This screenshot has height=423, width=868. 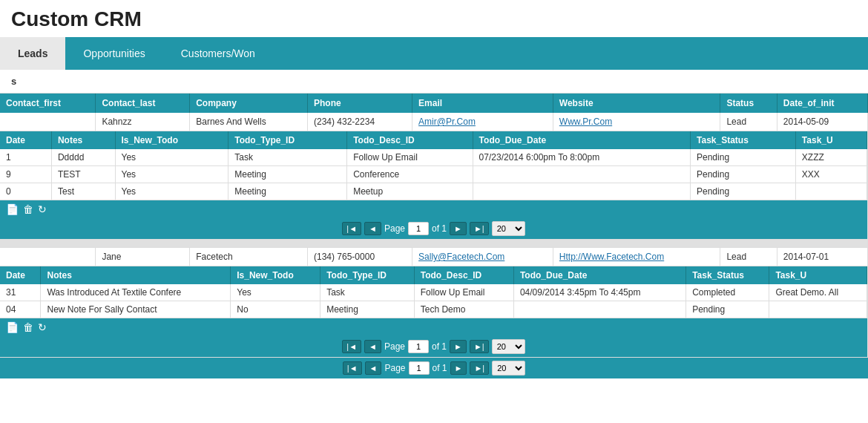 I want to click on tab-customers-won: Customers/Won, so click(x=218, y=53).